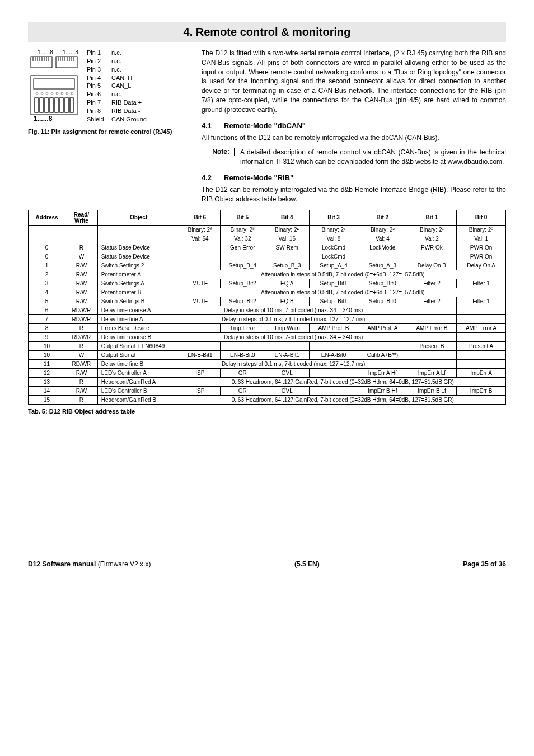 The width and height of the screenshot is (534, 756). What do you see at coordinates (139, 400) in the screenshot?
I see `table-cell: Headroom/GainRed B` at bounding box center [139, 400].